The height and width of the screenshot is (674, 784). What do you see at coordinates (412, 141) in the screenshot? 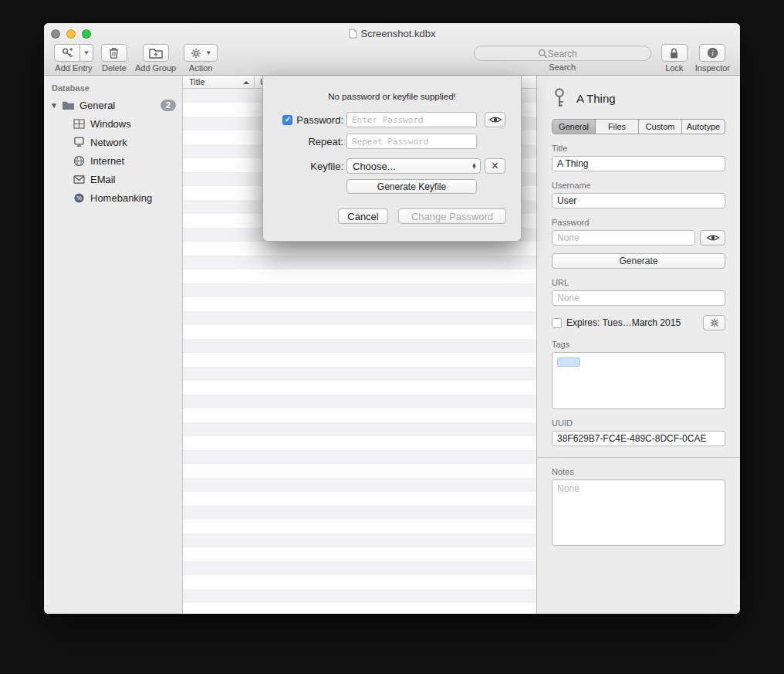
I see `repeat-password-input` at bounding box center [412, 141].